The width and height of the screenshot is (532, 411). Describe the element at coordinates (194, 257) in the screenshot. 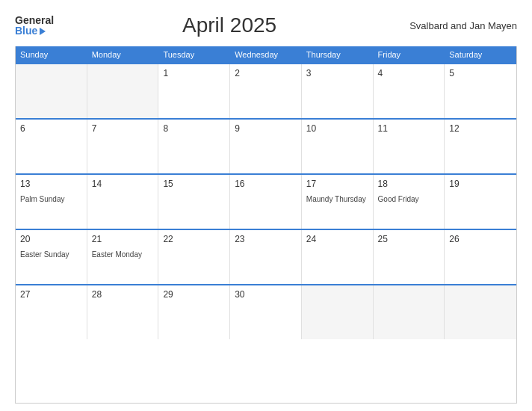

I see `calendar-cell: 22` at that location.